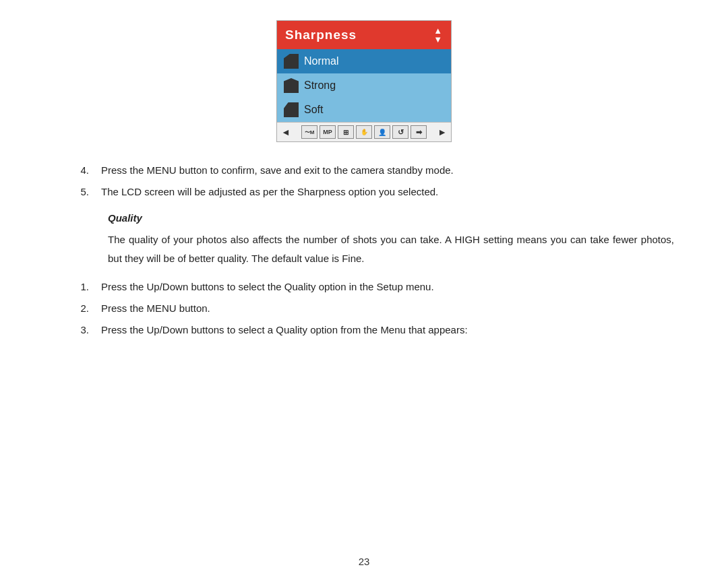 The image size is (728, 582). I want to click on step-5-text: The LCD screen will be adjusted as per t…, so click(388, 192).